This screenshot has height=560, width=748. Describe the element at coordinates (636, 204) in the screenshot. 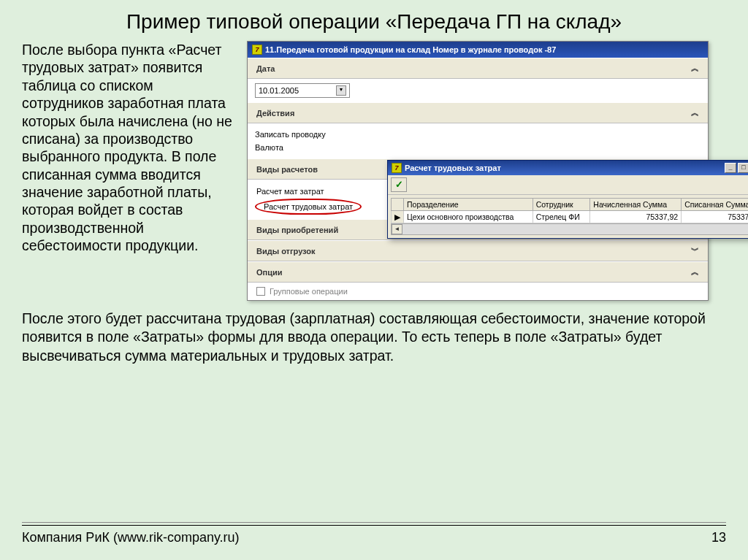

I see `col-accrued: Начисленная Сумма` at that location.